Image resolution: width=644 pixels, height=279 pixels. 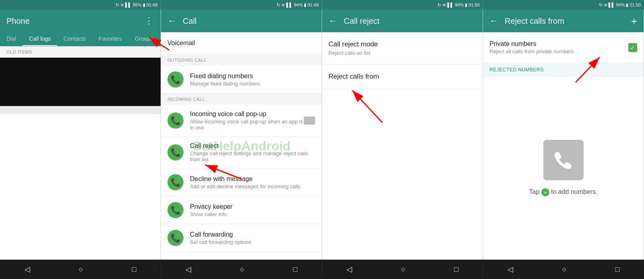 What do you see at coordinates (402, 77) in the screenshot?
I see `reject-calls-from-title: Reject calls from` at bounding box center [402, 77].